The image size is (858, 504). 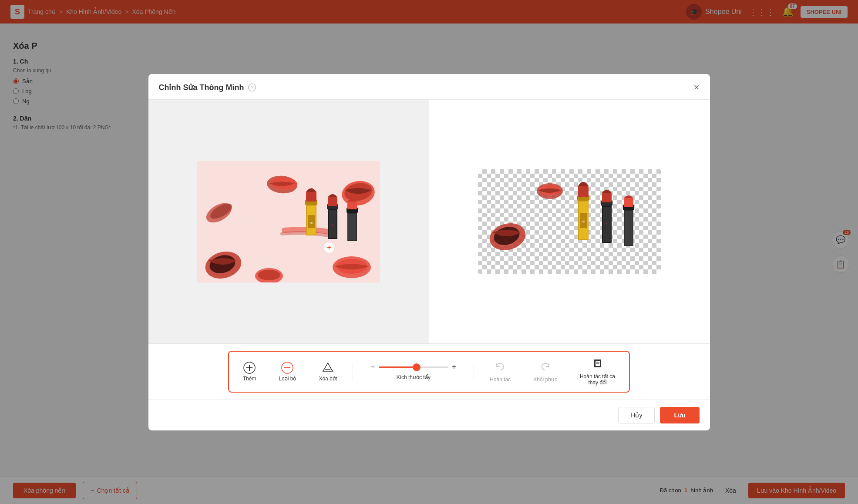 I want to click on slider-label: Kích thước tẩy, so click(x=414, y=377).